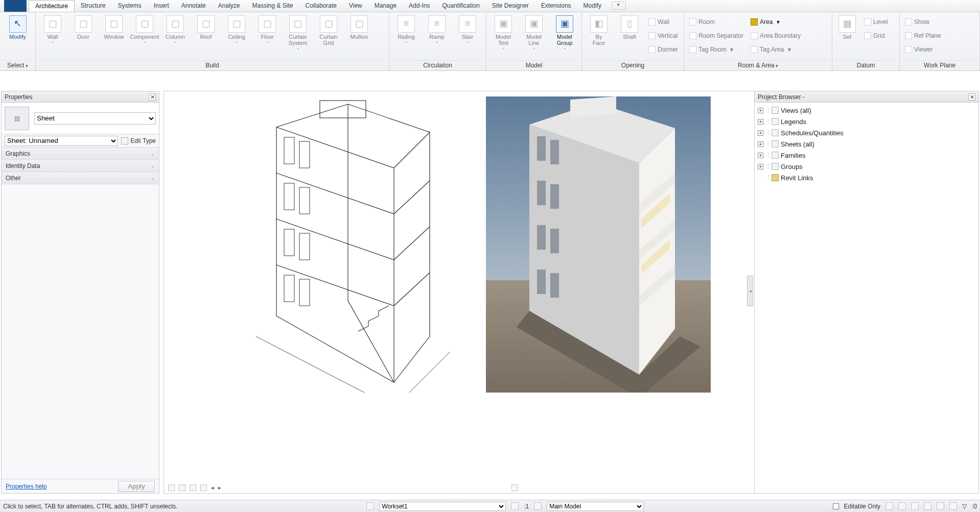 This screenshot has width=980, height=512. What do you see at coordinates (538, 506) in the screenshot?
I see `design-options-icon` at bounding box center [538, 506].